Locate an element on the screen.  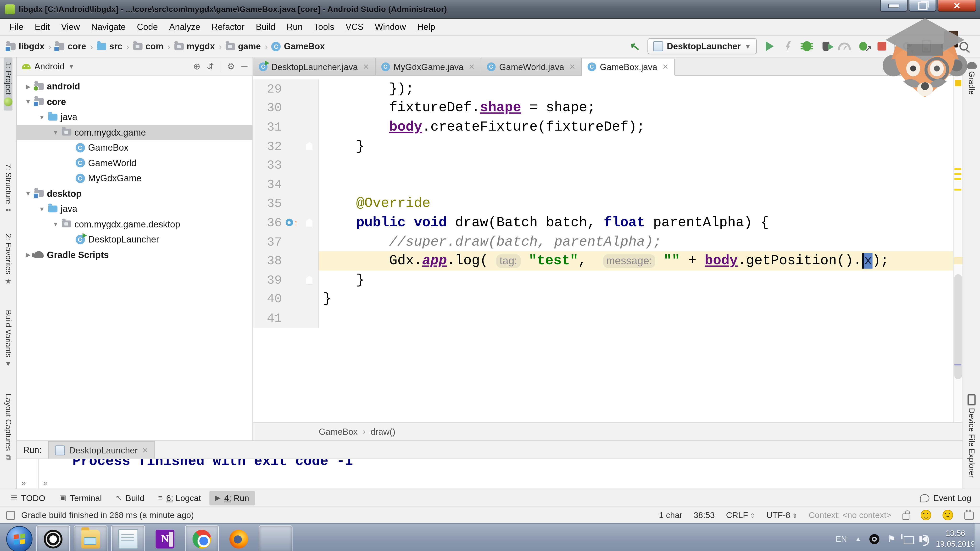
menu-help: Help is located at coordinates (426, 27).